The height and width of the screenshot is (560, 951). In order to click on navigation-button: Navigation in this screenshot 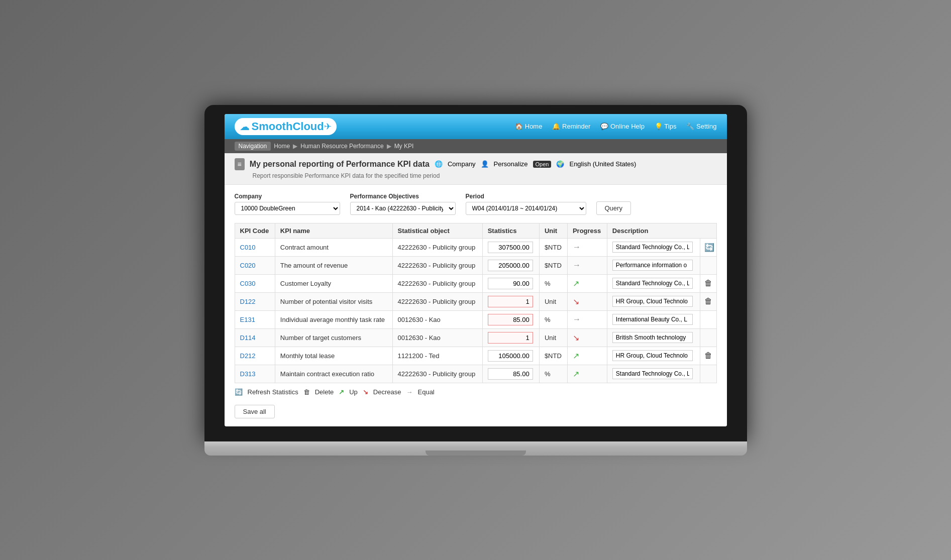, I will do `click(253, 146)`.